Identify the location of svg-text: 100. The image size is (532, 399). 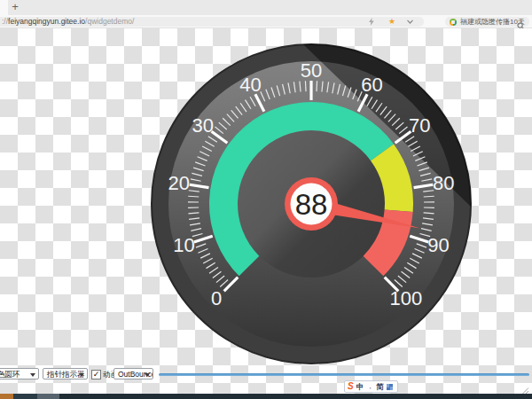
(406, 298).